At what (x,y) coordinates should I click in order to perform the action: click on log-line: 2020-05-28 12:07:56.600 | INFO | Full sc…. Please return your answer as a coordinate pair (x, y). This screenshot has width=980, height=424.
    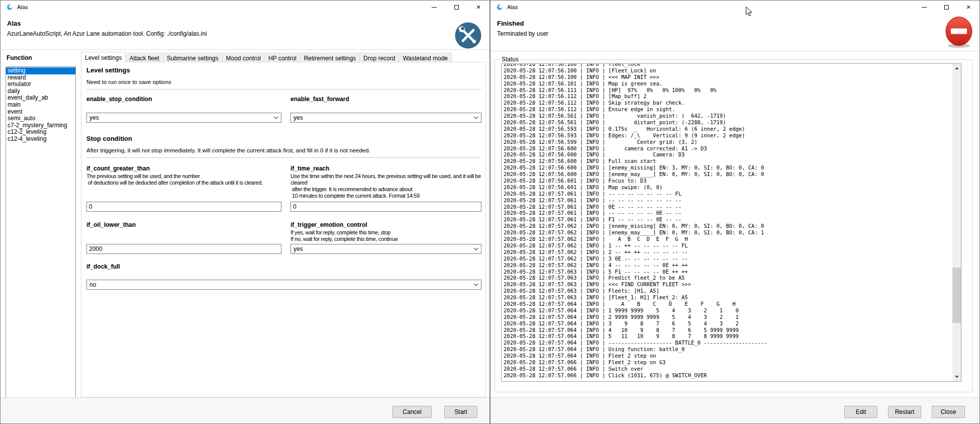
    Looking at the image, I should click on (728, 161).